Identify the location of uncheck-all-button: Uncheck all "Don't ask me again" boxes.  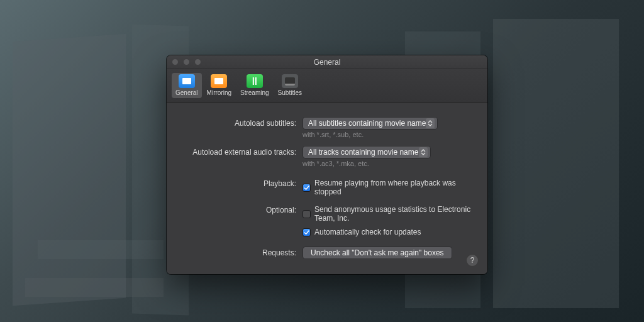
(377, 253).